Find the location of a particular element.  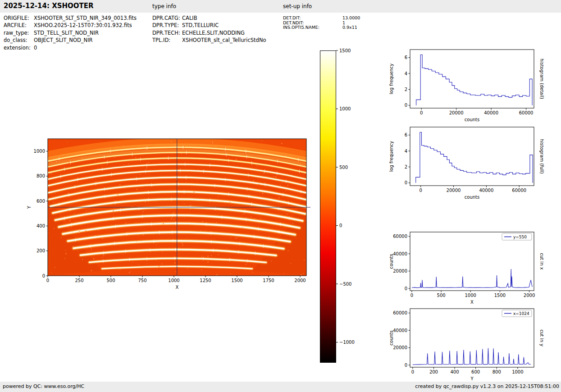

info-label: do_class: is located at coordinates (19, 40).